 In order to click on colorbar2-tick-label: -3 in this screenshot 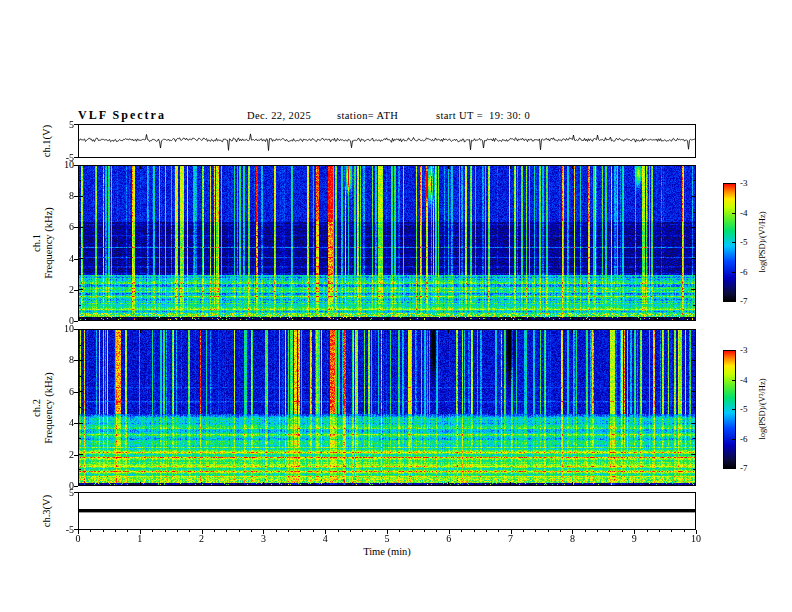, I will do `click(744, 350)`.